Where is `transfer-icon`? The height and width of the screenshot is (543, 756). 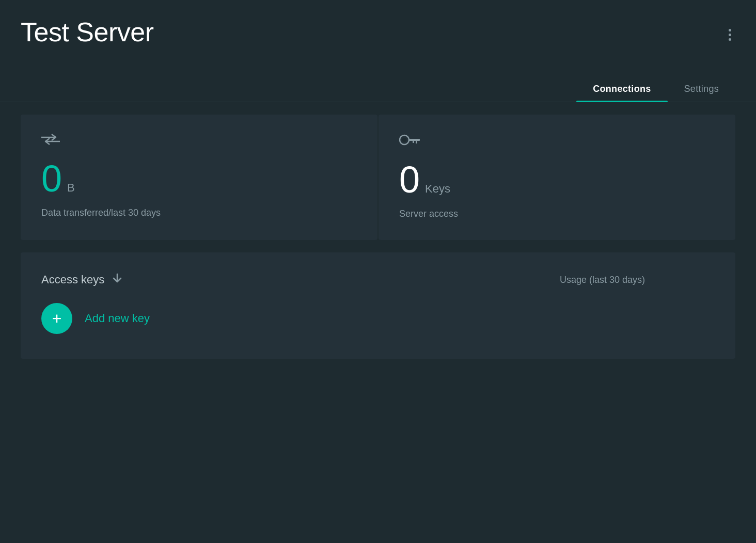
transfer-icon is located at coordinates (199, 139).